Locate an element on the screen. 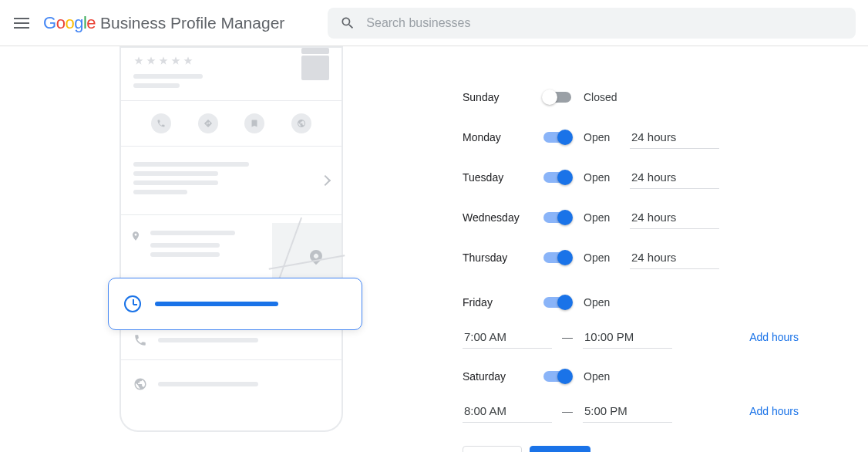 Image resolution: width=868 pixels, height=452 pixels. search-bar is located at coordinates (592, 23).